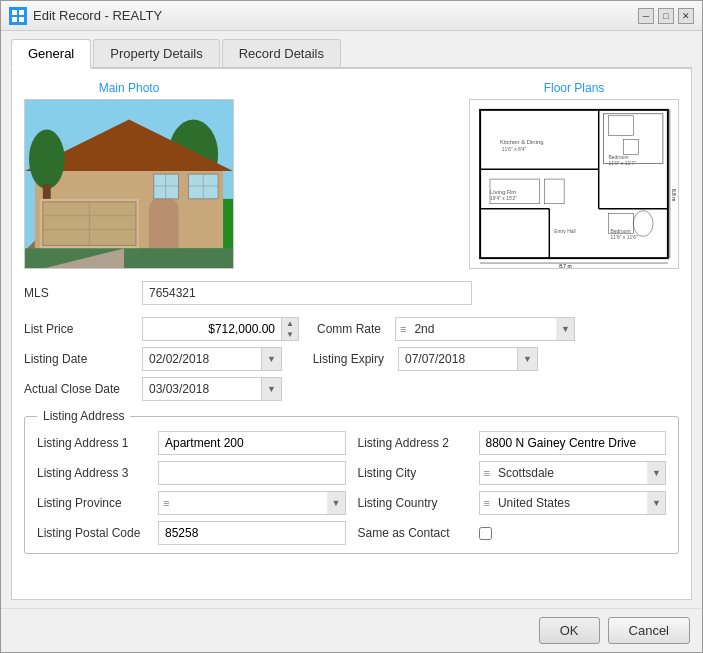 The height and width of the screenshot is (653, 703). Describe the element at coordinates (646, 16) in the screenshot. I see `minimize-button: ─` at that location.